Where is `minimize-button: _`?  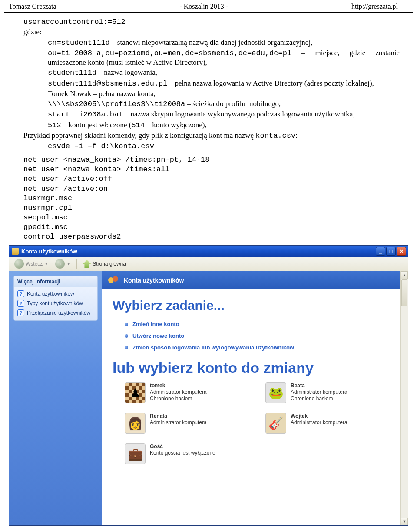 minimize-button: _ is located at coordinates (381, 251).